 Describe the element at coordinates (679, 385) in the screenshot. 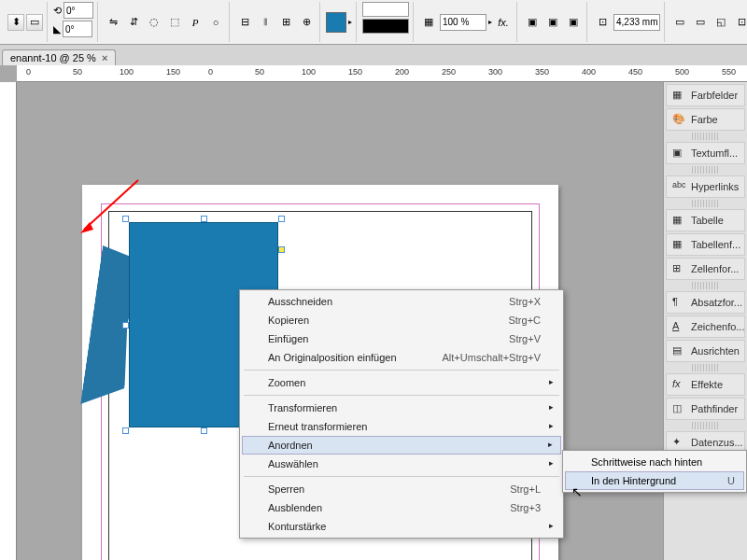

I see `fx-panel-icon: fx` at that location.